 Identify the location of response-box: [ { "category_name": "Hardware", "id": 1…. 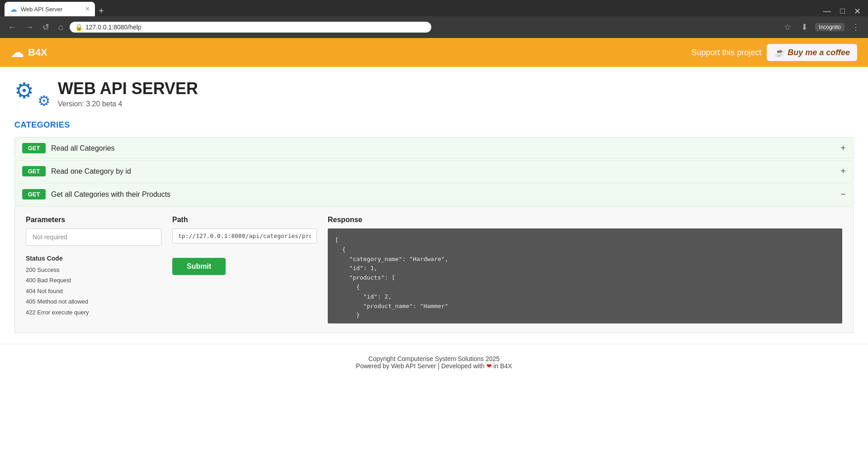
(585, 276).